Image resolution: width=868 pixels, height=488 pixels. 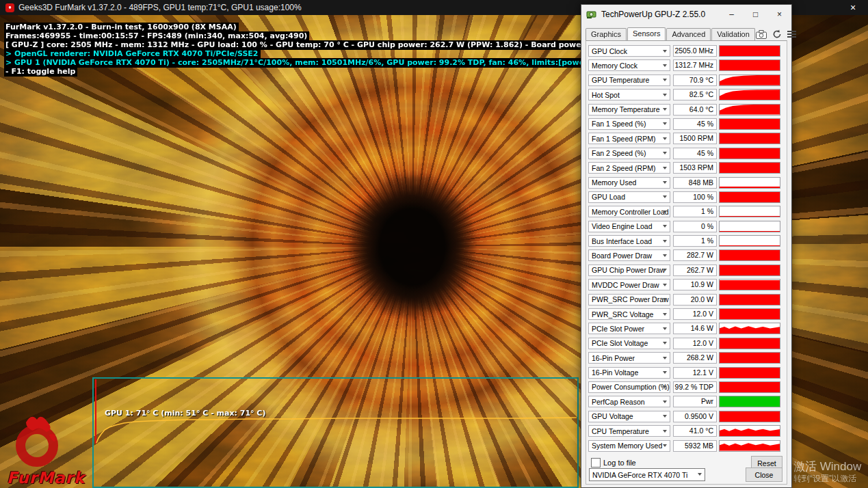 I want to click on sensor-label: Hot Spot, so click(x=606, y=95).